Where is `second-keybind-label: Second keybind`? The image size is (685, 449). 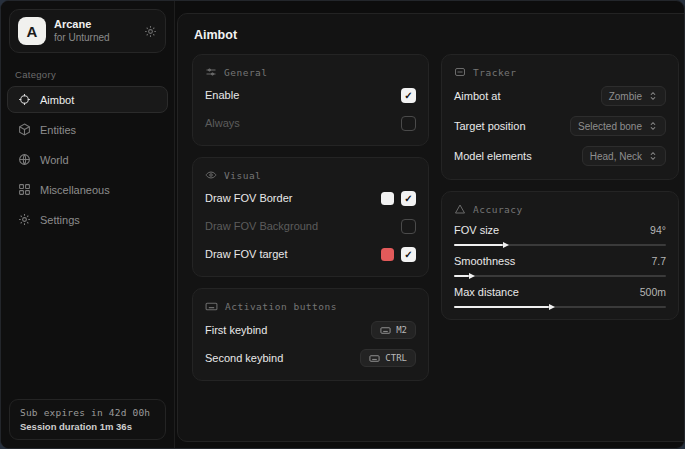 second-keybind-label: Second keybind is located at coordinates (244, 358).